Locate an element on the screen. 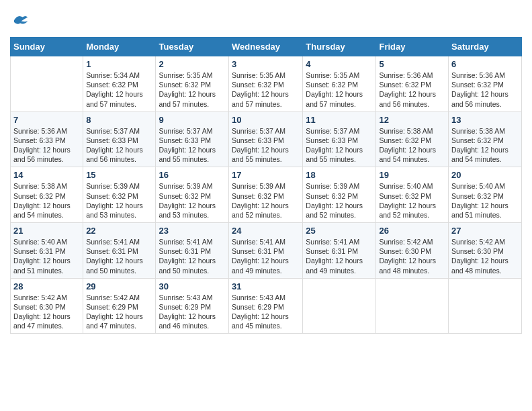 Image resolution: width=532 pixels, height=411 pixels. calendar-cell: 30Sunrise: 5:43 AM Sunset: 6:29 PM Dayli… is located at coordinates (192, 306).